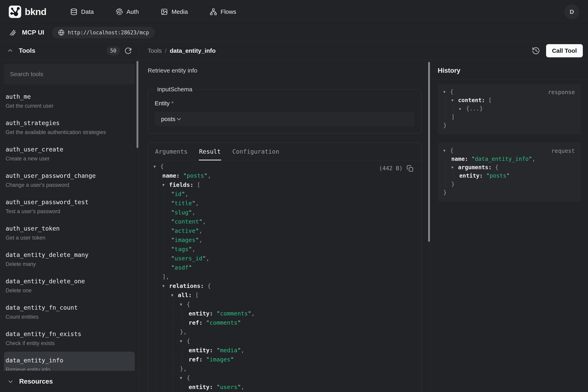 The width and height of the screenshot is (588, 392). Describe the element at coordinates (284, 222) in the screenshot. I see `json-line: "content",` at that location.